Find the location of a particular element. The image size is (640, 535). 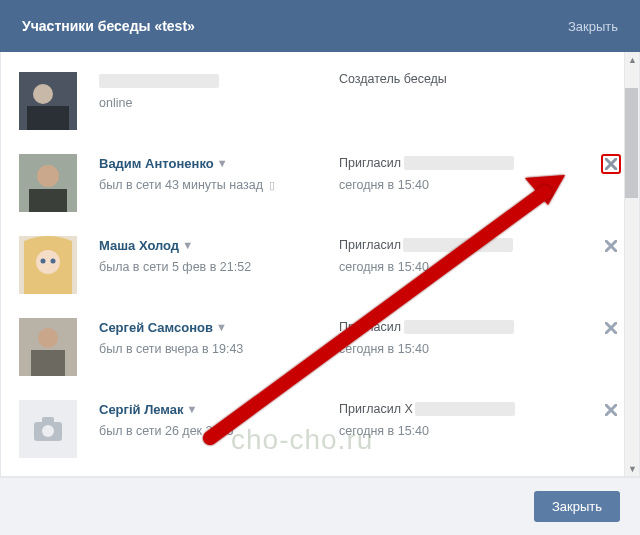

scrollbar-thumb is located at coordinates (632, 143).